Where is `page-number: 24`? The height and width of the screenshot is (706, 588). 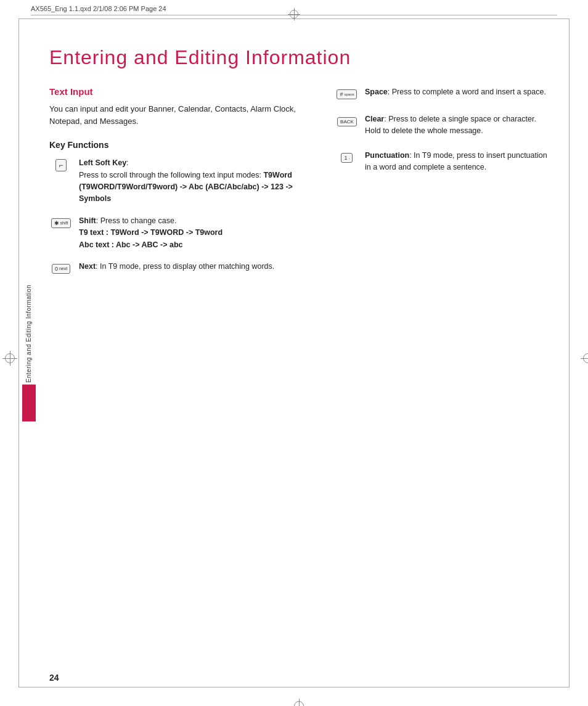
page-number: 24 is located at coordinates (54, 678).